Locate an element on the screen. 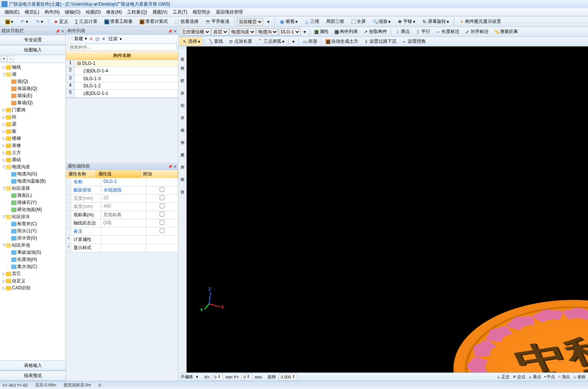 The image size is (588, 389). component-grid: 构件名称 1⊟ DLG-12 (顶)DLG-1-43 DLG-1-34 DLG-… is located at coordinates (122, 75).